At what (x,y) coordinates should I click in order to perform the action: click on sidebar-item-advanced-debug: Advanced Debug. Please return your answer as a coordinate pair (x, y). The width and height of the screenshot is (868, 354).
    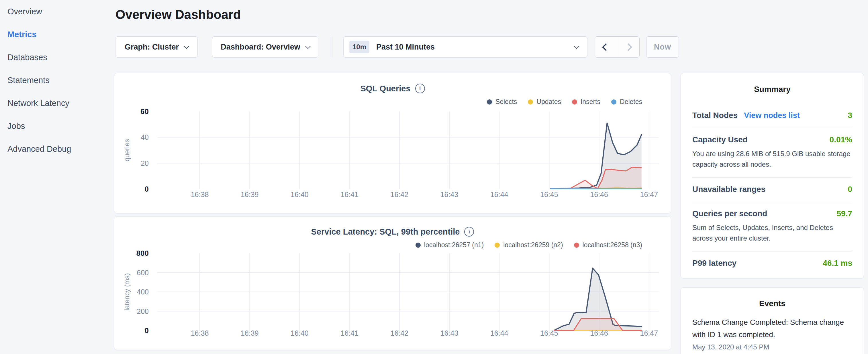
    Looking at the image, I should click on (60, 149).